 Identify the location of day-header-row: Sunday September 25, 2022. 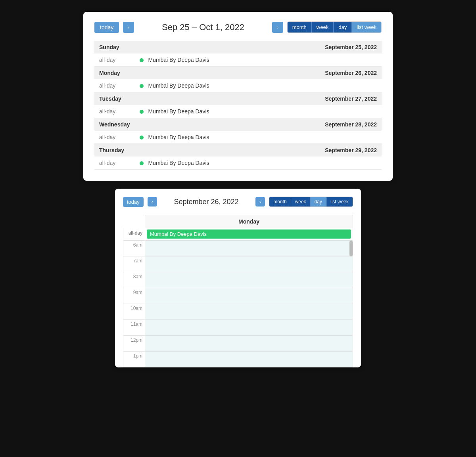
(238, 47).